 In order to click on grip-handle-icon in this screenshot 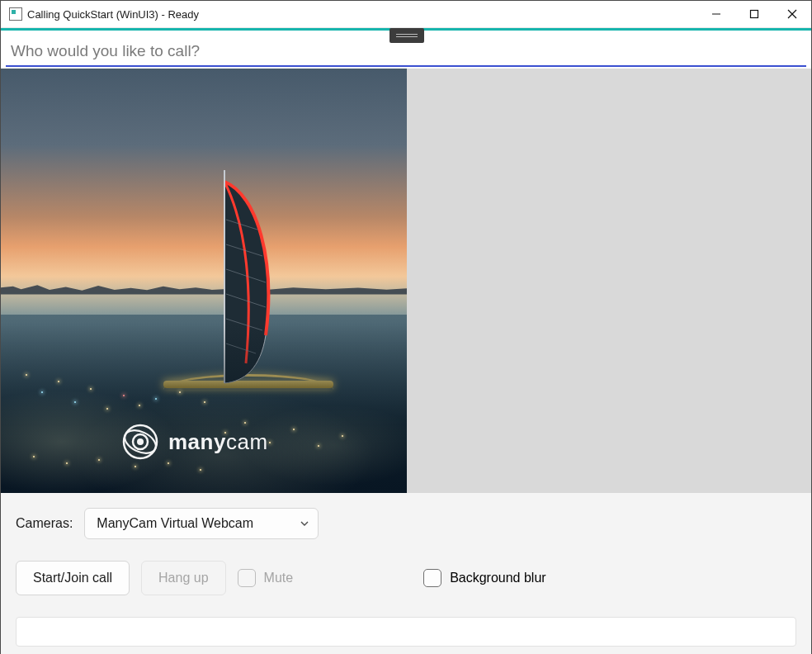, I will do `click(407, 36)`.